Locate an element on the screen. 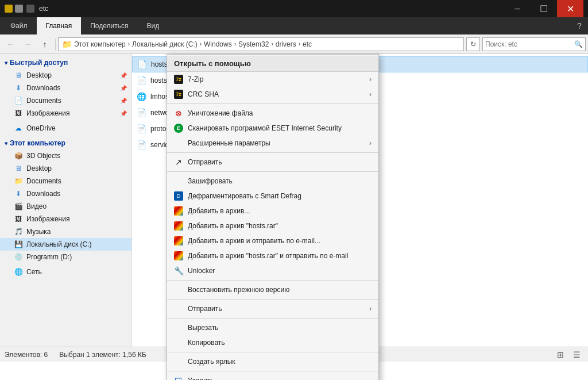 The width and height of the screenshot is (588, 380). title-controls: – ☐ ✕ is located at coordinates (544, 9).